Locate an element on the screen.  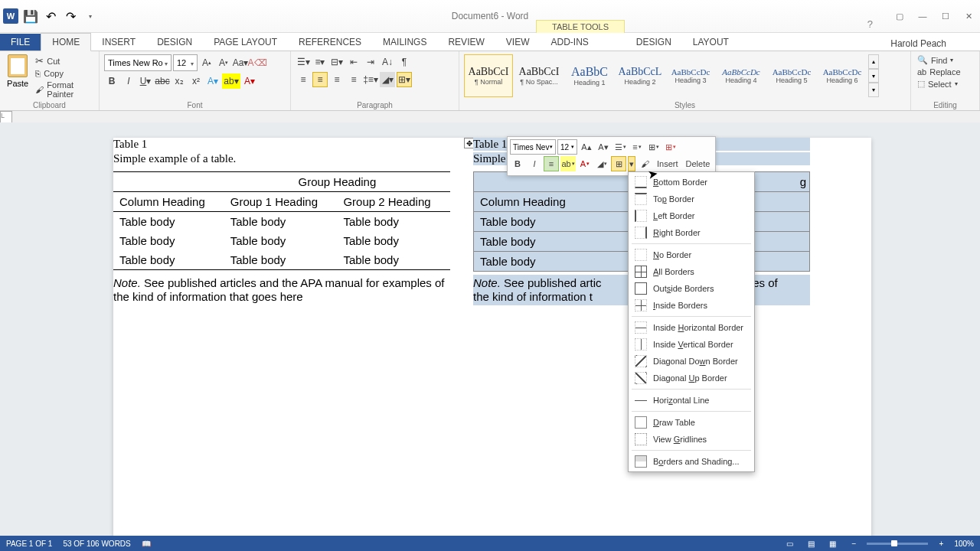
copy-button: ⎘Copy is located at coordinates (64, 73).